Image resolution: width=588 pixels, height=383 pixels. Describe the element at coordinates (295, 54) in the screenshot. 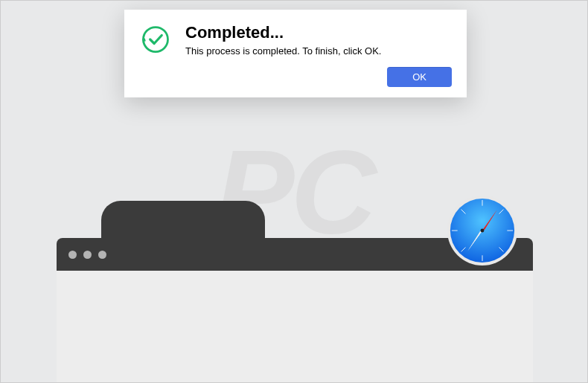

I see `completed-dialog: Completed... This process is completed. …` at that location.